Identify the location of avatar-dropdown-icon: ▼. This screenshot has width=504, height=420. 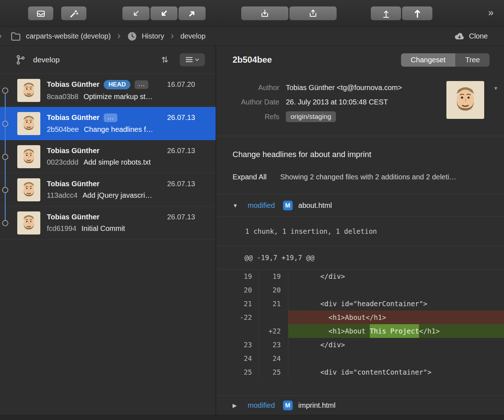
(496, 88).